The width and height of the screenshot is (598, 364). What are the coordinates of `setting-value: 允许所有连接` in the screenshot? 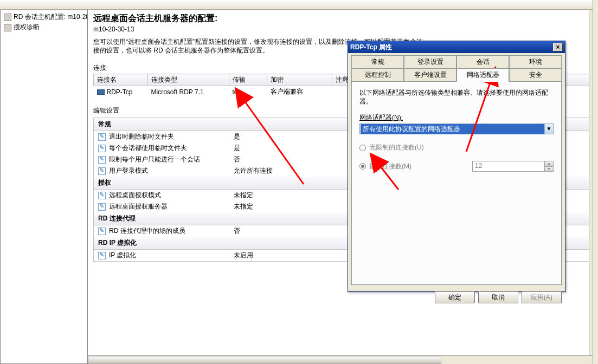 It's located at (253, 171).